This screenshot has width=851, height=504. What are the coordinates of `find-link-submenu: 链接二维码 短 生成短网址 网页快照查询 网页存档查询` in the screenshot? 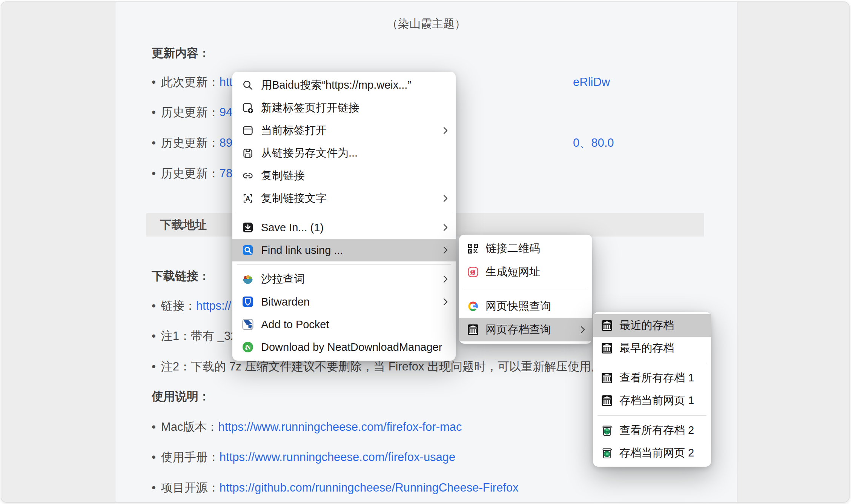 It's located at (526, 289).